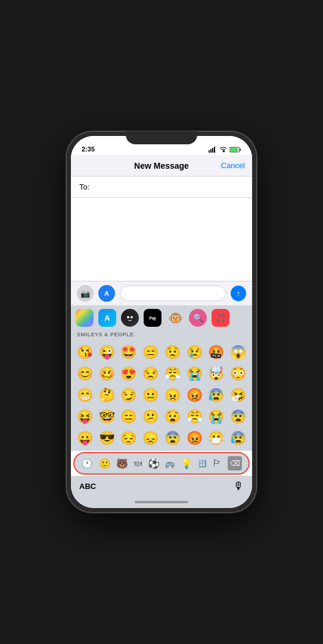 The width and height of the screenshot is (323, 644). Describe the element at coordinates (162, 138) in the screenshot. I see `notch` at that location.